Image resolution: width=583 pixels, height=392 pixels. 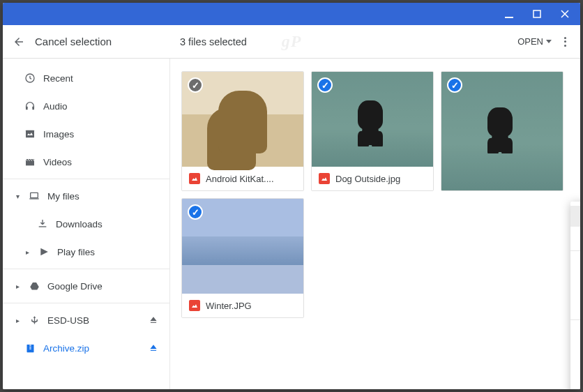 What do you see at coordinates (86, 224) in the screenshot?
I see `sidebar-item-downloads: Downloads` at bounding box center [86, 224].